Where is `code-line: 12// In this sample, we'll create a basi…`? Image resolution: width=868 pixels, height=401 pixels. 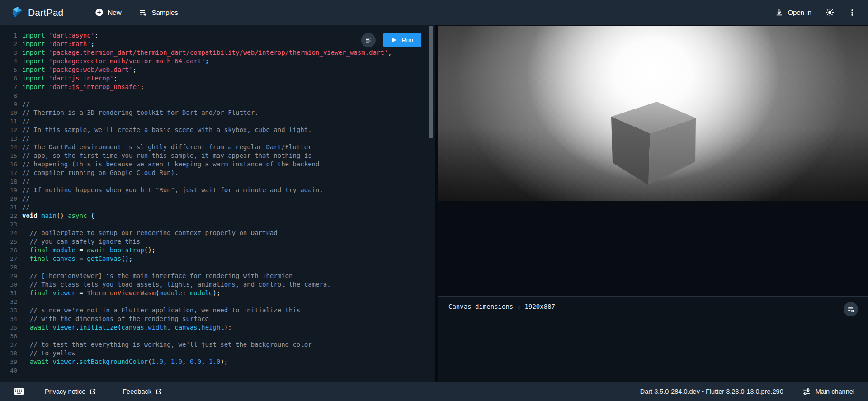 code-line: 12// In this sample, we'll create a basi… is located at coordinates (218, 130).